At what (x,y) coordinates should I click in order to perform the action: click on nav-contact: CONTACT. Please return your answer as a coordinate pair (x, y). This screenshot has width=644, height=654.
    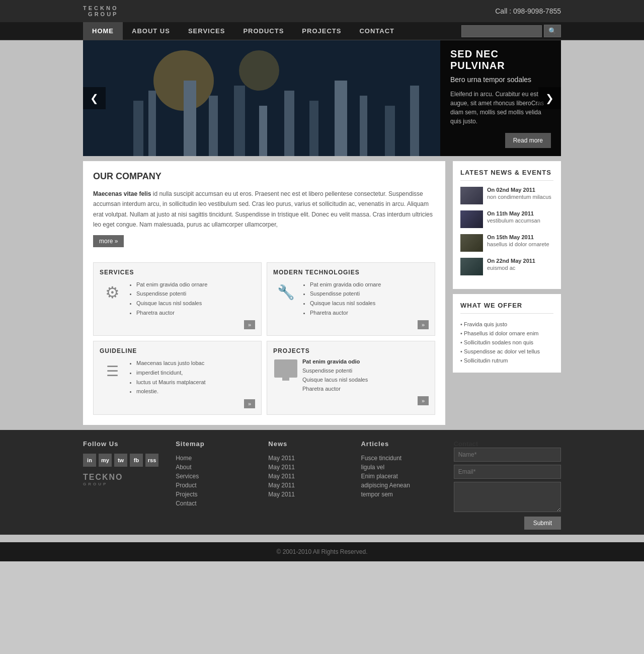
    Looking at the image, I should click on (377, 31).